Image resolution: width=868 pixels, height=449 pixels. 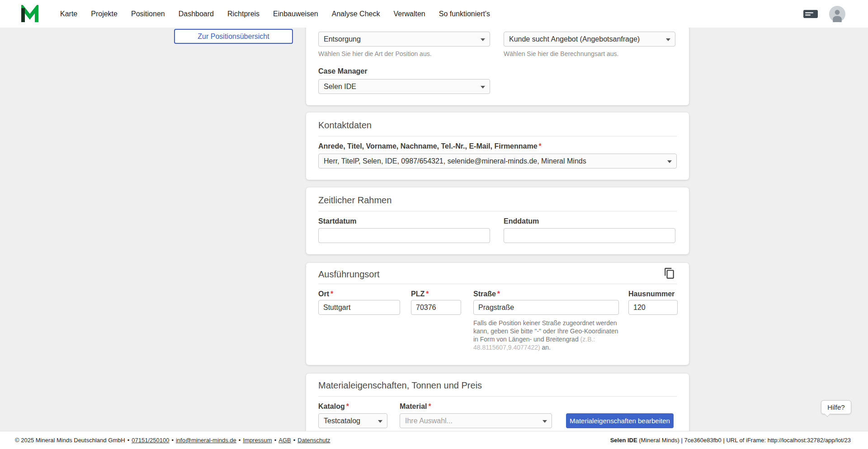 What do you see at coordinates (206, 440) in the screenshot?
I see `footer-link-email: info@mineral-minds.de` at bounding box center [206, 440].